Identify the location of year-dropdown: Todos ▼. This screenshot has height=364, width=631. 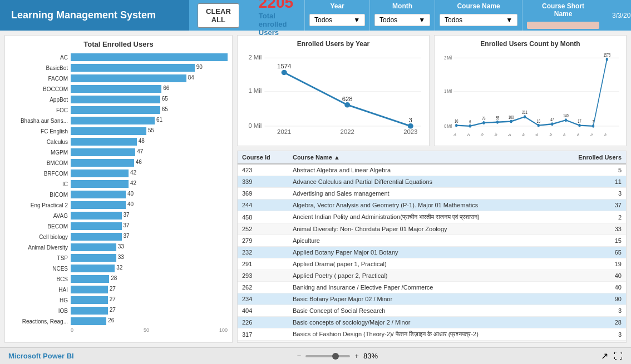
(337, 20).